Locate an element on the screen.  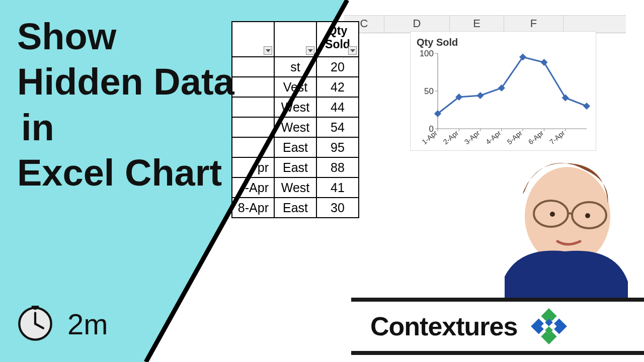
table-row: -AprWest41 is located at coordinates (295, 188).